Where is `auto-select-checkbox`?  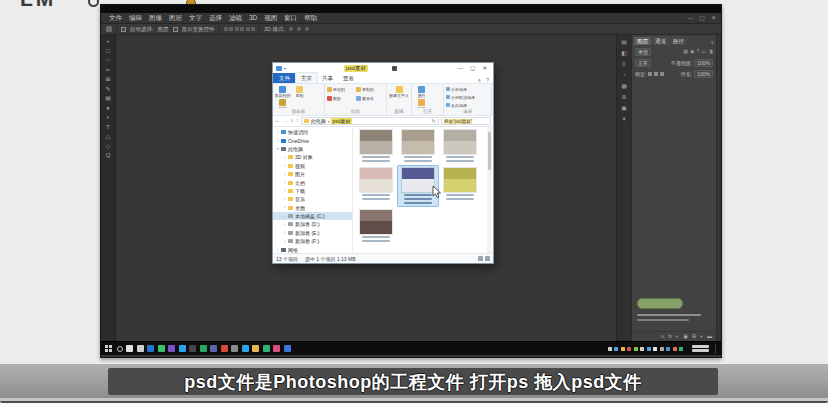
auto-select-checkbox is located at coordinates (124, 30).